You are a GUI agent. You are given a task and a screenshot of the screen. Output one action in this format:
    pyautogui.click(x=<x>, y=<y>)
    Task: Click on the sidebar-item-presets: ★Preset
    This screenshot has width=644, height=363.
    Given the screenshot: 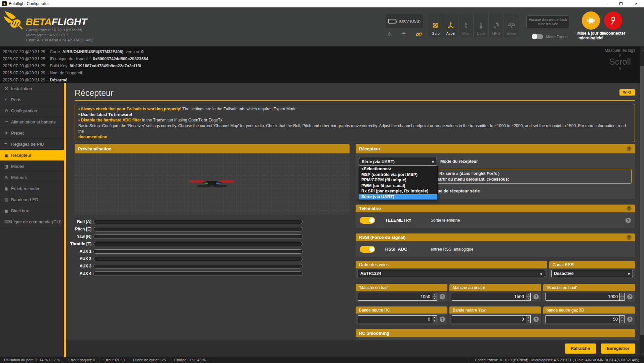 What is the action you would take?
    pyautogui.click(x=32, y=133)
    